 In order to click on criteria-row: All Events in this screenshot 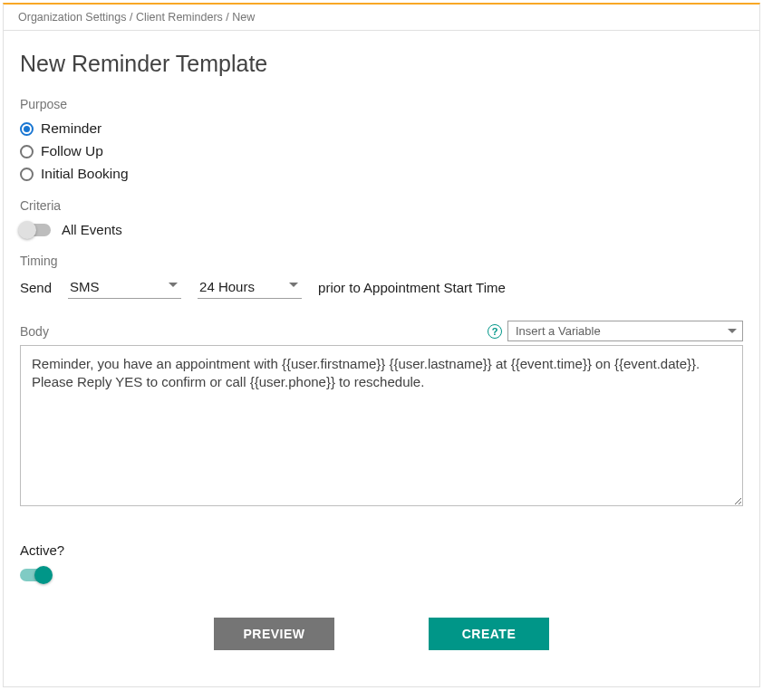, I will do `click(382, 230)`.